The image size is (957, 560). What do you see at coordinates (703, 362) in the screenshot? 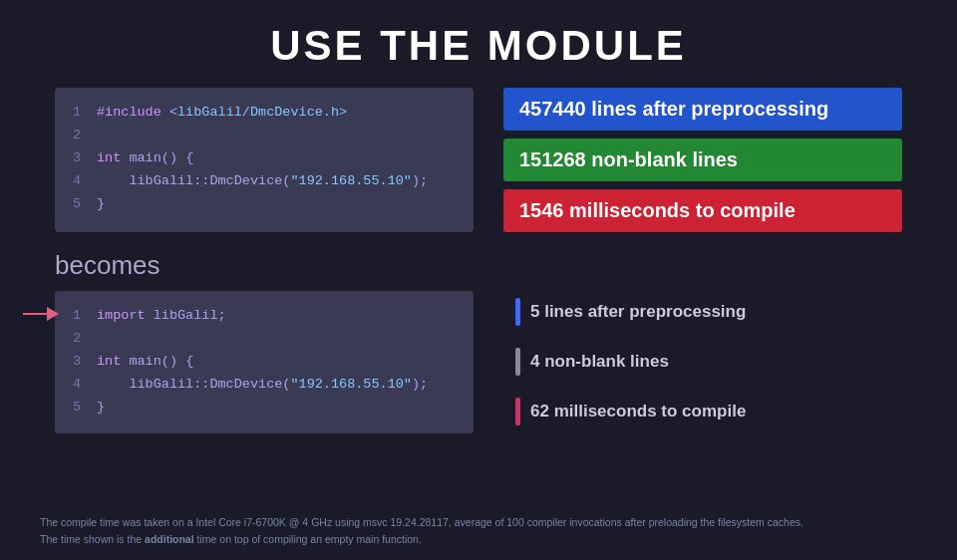
I see `stat2-non-blank-lines: 4 non-blank lines` at bounding box center [703, 362].